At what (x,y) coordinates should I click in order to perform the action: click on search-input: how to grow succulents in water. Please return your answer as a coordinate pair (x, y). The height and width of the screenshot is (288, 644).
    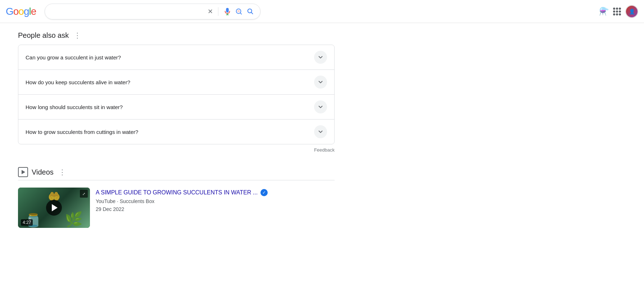
    Looking at the image, I should click on (127, 12).